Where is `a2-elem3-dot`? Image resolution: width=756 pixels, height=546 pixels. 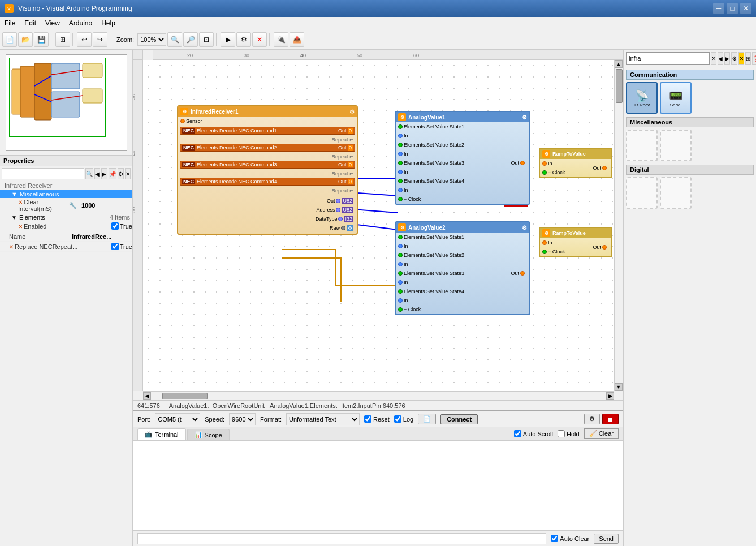
a2-elem3-dot is located at coordinates (400, 273).